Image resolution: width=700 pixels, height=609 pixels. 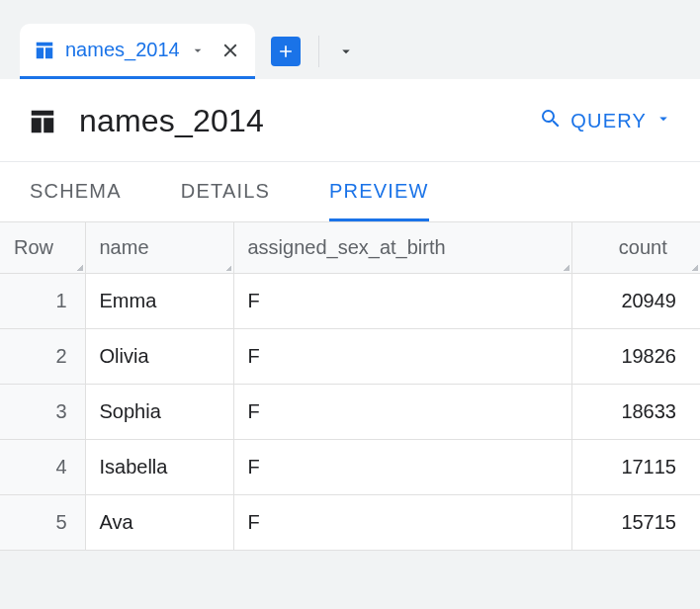 I want to click on cell-name: Ava, so click(x=159, y=523).